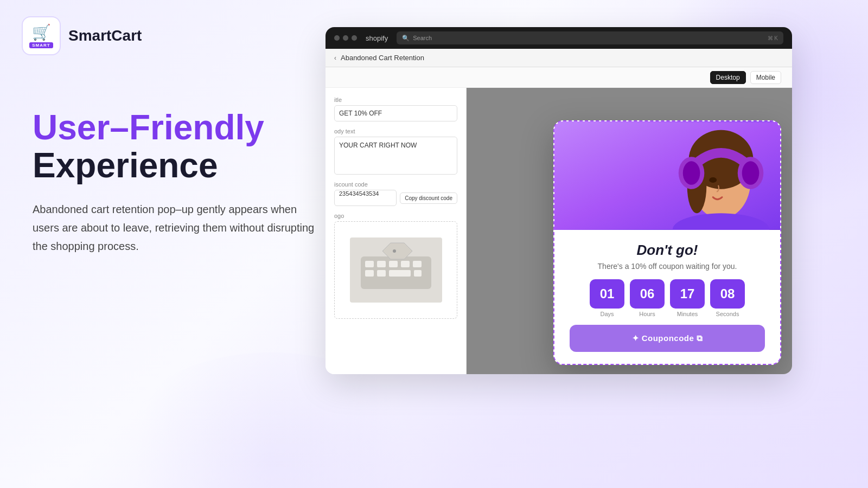 Image resolution: width=868 pixels, height=488 pixels. What do you see at coordinates (728, 314) in the screenshot?
I see `countdown-seconds-label: Seconds` at bounding box center [728, 314].